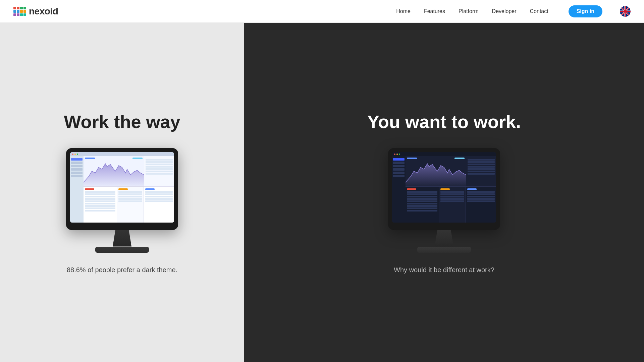 The width and height of the screenshot is (644, 362). What do you see at coordinates (399, 176) in the screenshot?
I see `sidebar-item-5d` at bounding box center [399, 176].